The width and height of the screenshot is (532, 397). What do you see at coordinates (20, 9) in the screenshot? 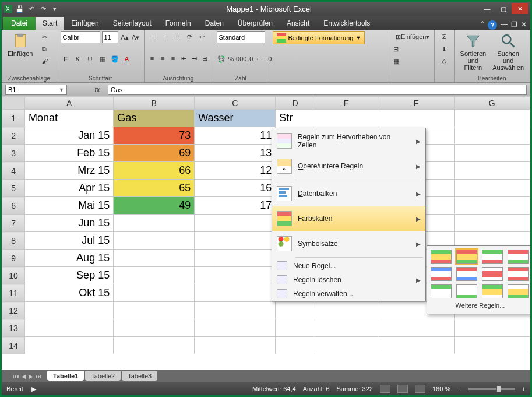
I see `save-icon: 💾` at bounding box center [20, 9].